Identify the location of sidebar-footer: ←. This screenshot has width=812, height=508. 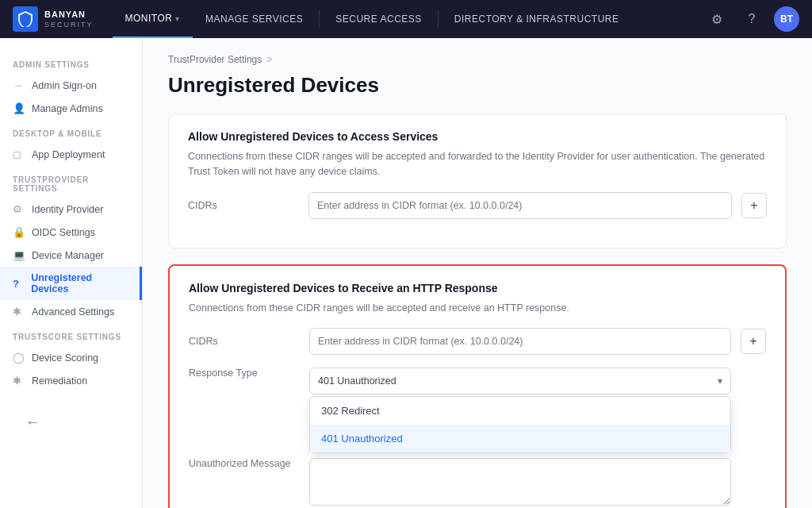
(71, 422).